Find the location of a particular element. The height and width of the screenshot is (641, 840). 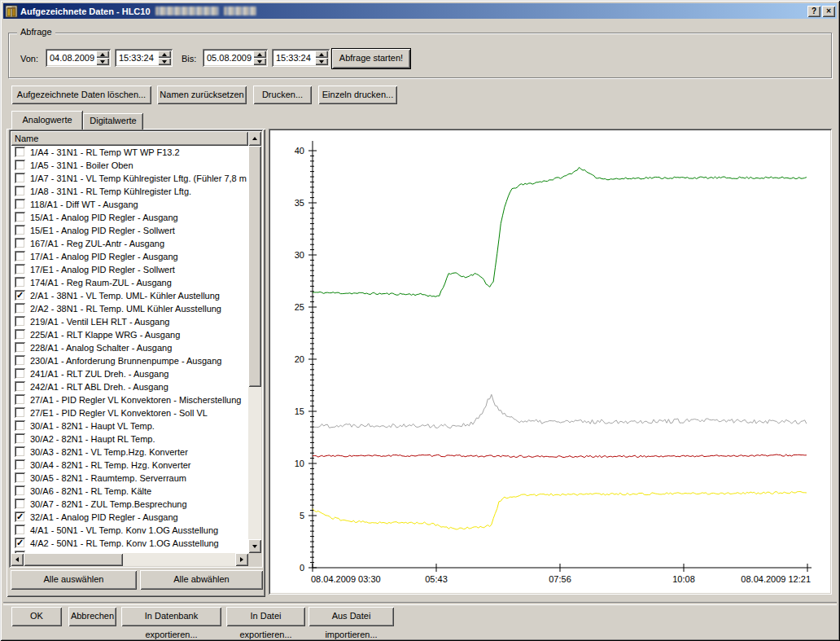

delete-recorded-data-button: Aufgezeichnete Daten löschen... is located at coordinates (81, 94).